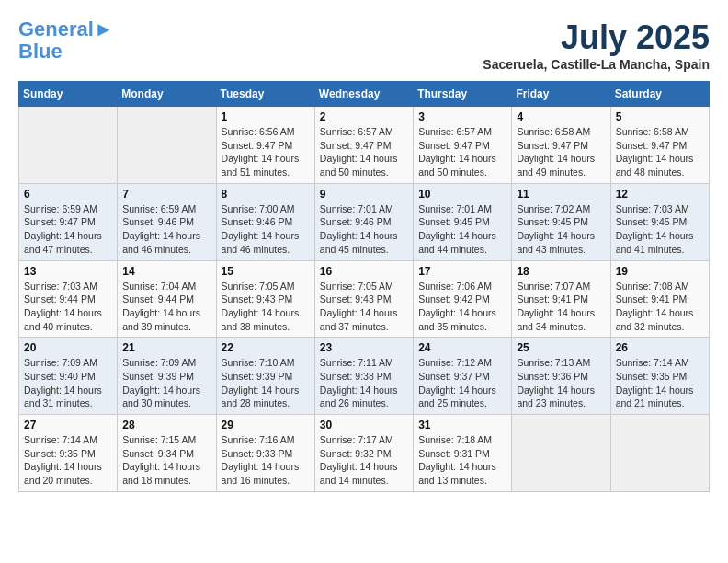 This screenshot has height=563, width=728. Describe the element at coordinates (166, 460) in the screenshot. I see `day-info: Sunrise: 7:15 AMSunset: 9:34 PMDaylight:…` at that location.